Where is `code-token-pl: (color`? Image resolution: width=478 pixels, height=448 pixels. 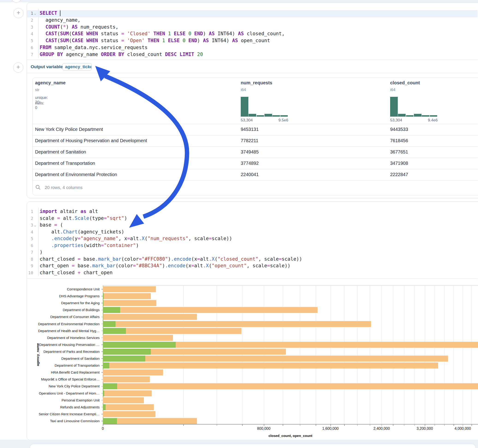
code-token-pl: (color is located at coordinates (124, 266).